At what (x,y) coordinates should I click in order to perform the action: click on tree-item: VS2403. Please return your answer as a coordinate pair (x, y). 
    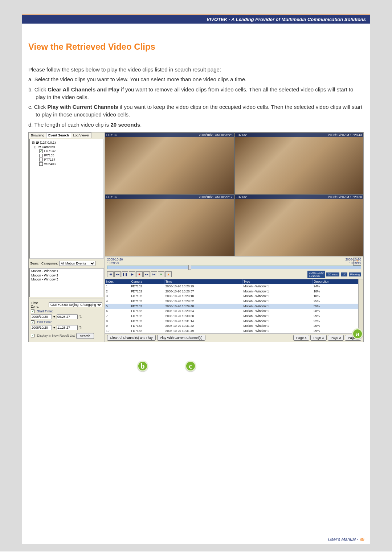
    Looking at the image, I should click on (50, 164).